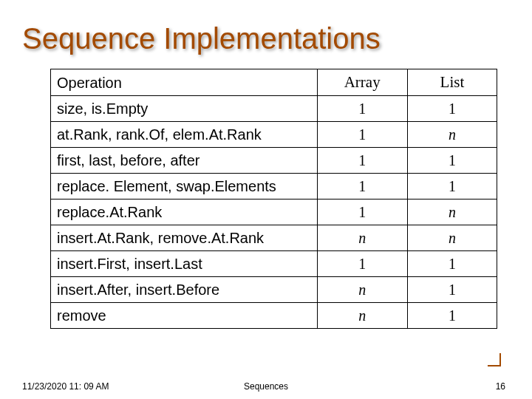  I want to click on table-row: first, last, before, after11, so click(274, 161).